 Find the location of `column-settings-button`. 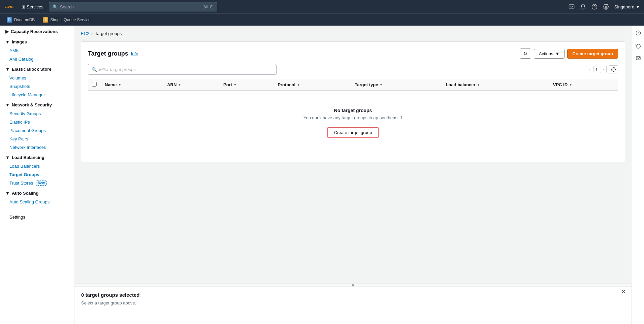

column-settings-button is located at coordinates (613, 69).